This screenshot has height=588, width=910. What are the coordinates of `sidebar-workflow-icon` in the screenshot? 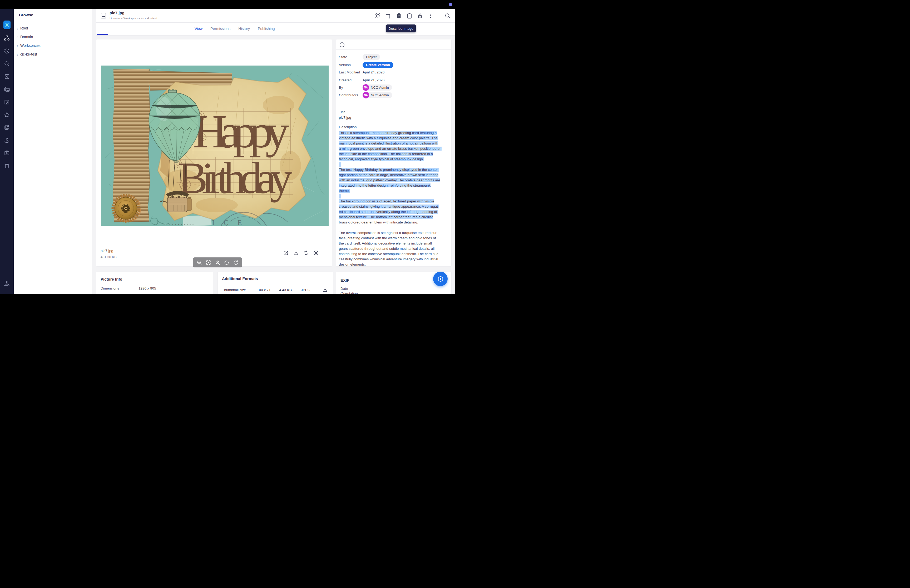 It's located at (7, 284).